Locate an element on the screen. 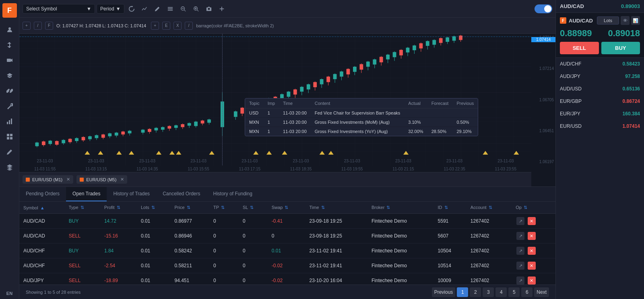 The image size is (644, 299). chart-small-button: 📊 is located at coordinates (636, 20).